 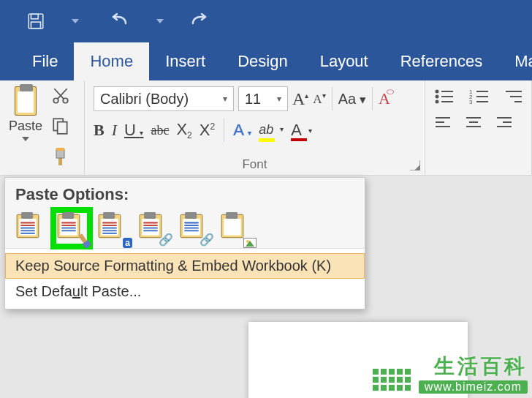 I want to click on font-dialog-launcher, so click(x=415, y=165).